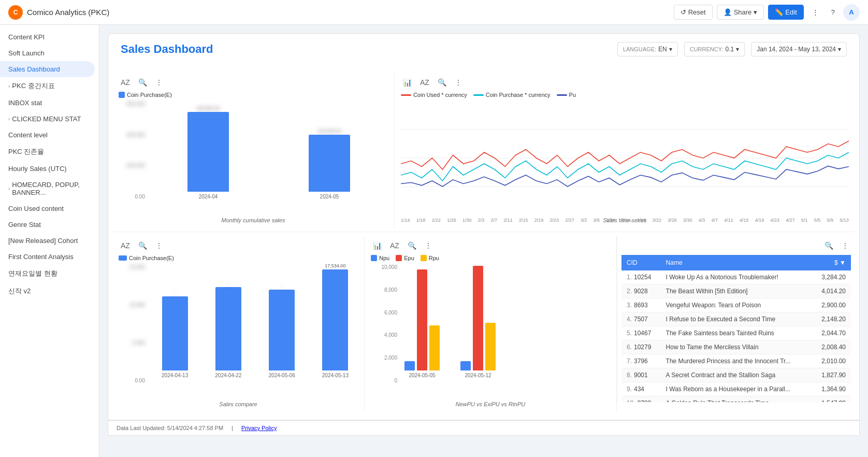  I want to click on compare-bar-group-2: ... 2024-04-22, so click(228, 330).